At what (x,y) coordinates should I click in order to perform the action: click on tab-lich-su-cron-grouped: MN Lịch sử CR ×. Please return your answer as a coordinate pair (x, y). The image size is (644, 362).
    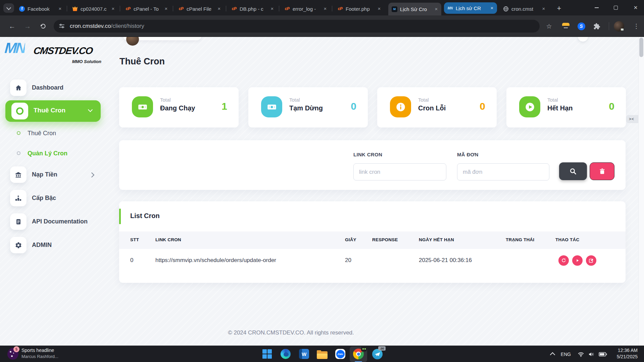
    Looking at the image, I should click on (470, 8).